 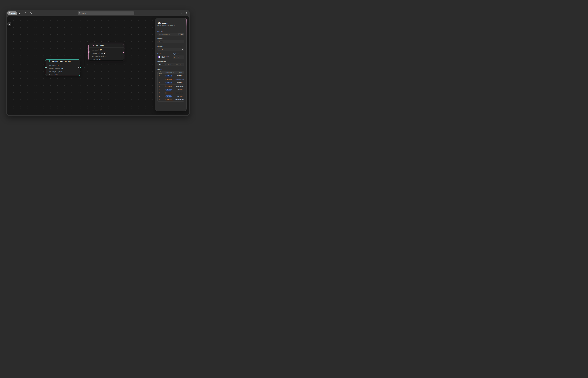 What do you see at coordinates (31, 13) in the screenshot?
I see `more-options-button` at bounding box center [31, 13].